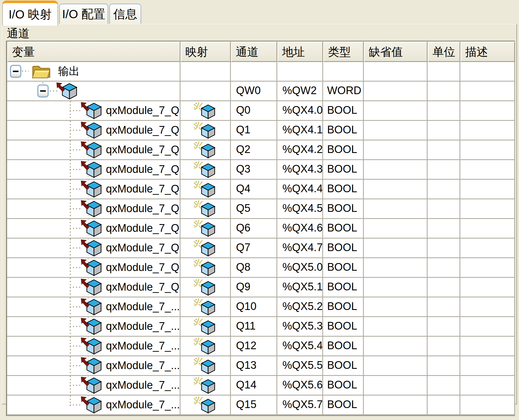 Image resolution: width=519 pixels, height=420 pixels. I want to click on variable-label: qxModule_7_Q6, so click(143, 228).